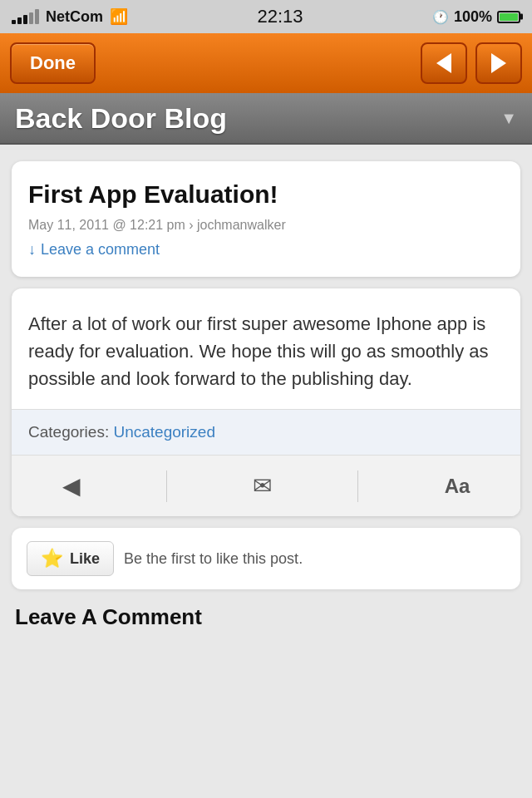  Describe the element at coordinates (266, 432) in the screenshot. I see `post-categories: Categories: Uncategorized` at that location.